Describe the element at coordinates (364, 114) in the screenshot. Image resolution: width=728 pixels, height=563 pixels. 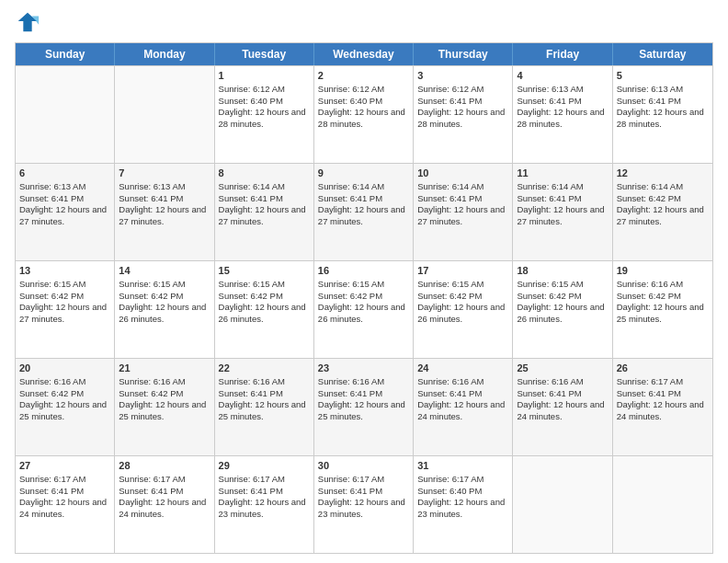
I see `day-cell-2: 2Sunrise: 6:12 AM Sunset: 6:40 PM Daylig…` at that location.